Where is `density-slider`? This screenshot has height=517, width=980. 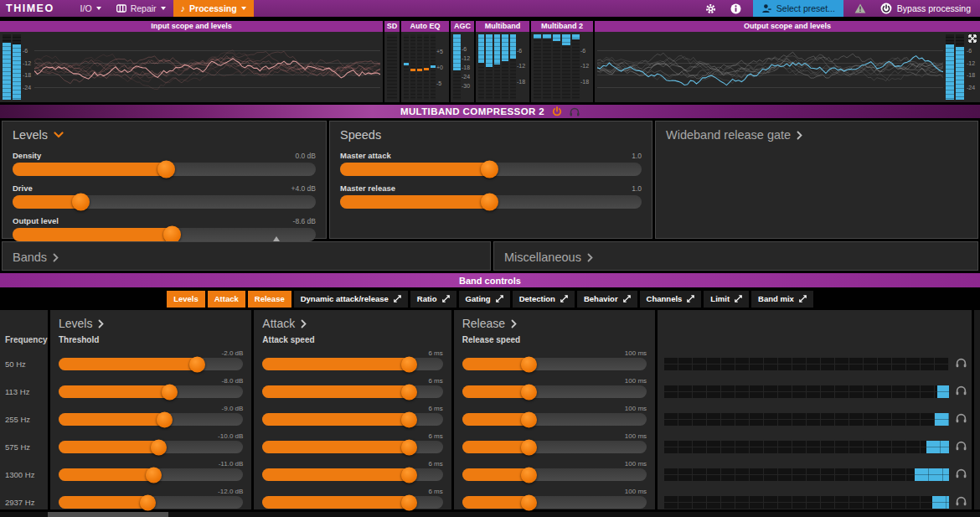
density-slider is located at coordinates (164, 169).